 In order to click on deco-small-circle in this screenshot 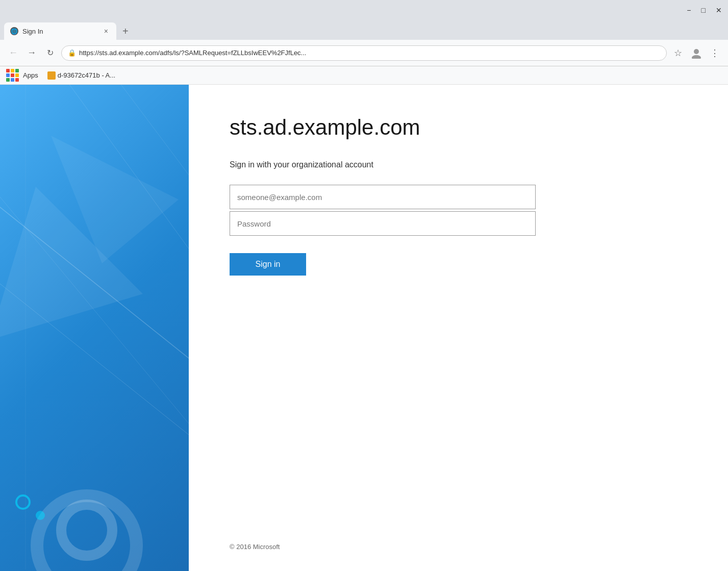, I will do `click(23, 502)`.